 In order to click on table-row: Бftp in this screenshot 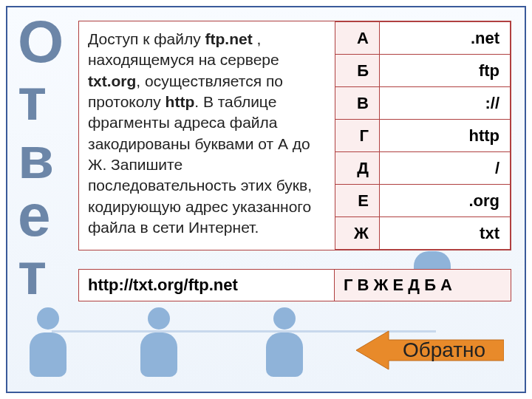, I will do `click(423, 71)`.